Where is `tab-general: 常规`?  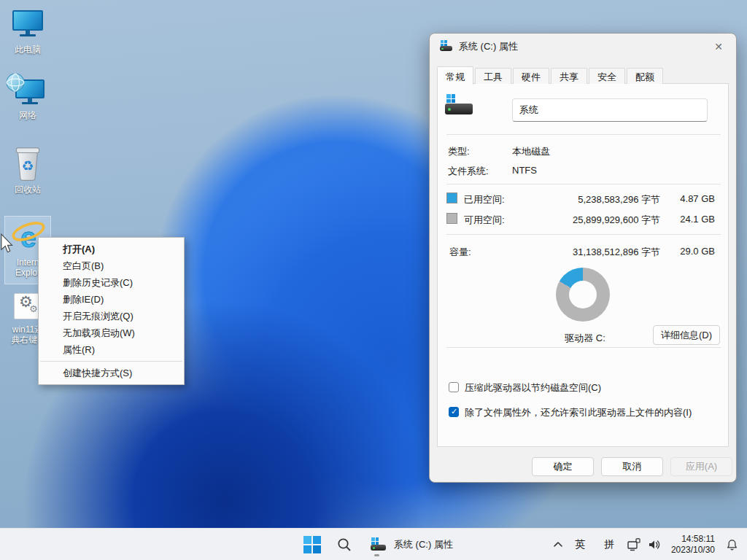 tab-general: 常规 is located at coordinates (455, 76).